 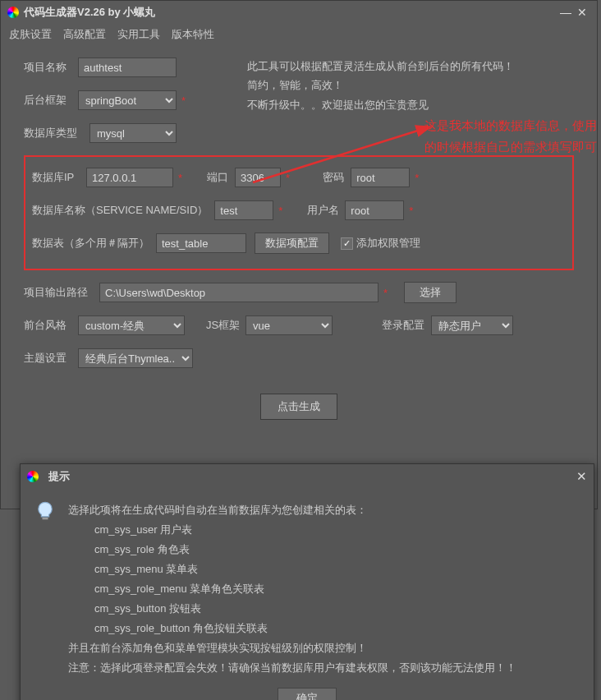 I want to click on output-path-label: 项目输出路径, so click(x=62, y=292).